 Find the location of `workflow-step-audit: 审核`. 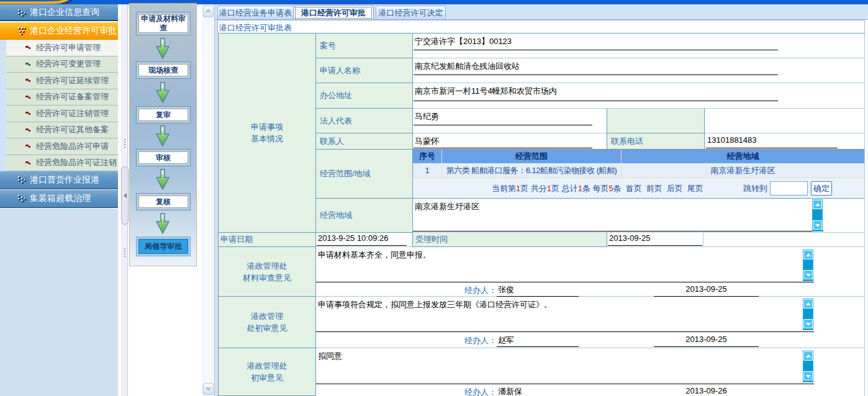

workflow-step-audit: 审核 is located at coordinates (163, 158).